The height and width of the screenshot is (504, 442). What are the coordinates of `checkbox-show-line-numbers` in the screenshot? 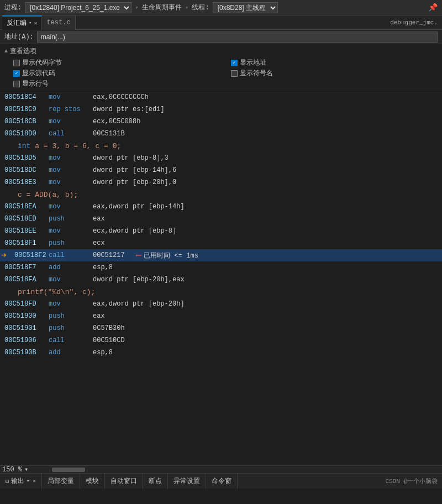 It's located at (17, 84).